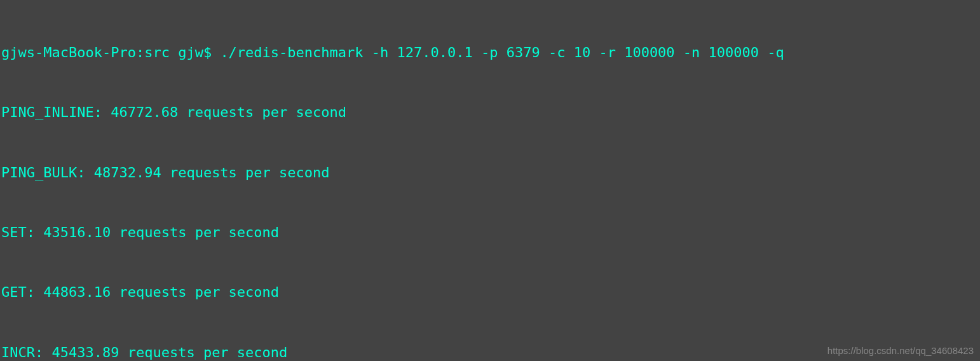 The height and width of the screenshot is (361, 980). I want to click on output-line: GET: 44863.16 requests per second, so click(490, 292).